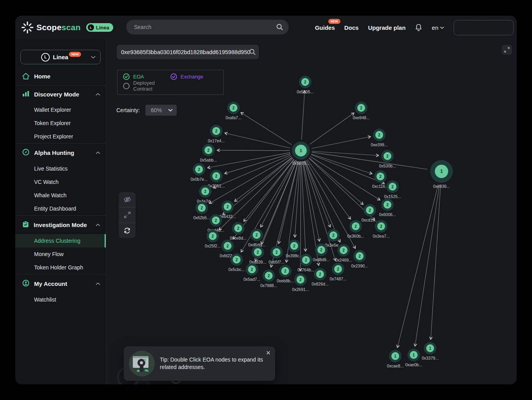 This screenshot has height=400, width=532. Describe the element at coordinates (305, 85) in the screenshot. I see `graph-node-5805: 20x5805...` at that location.